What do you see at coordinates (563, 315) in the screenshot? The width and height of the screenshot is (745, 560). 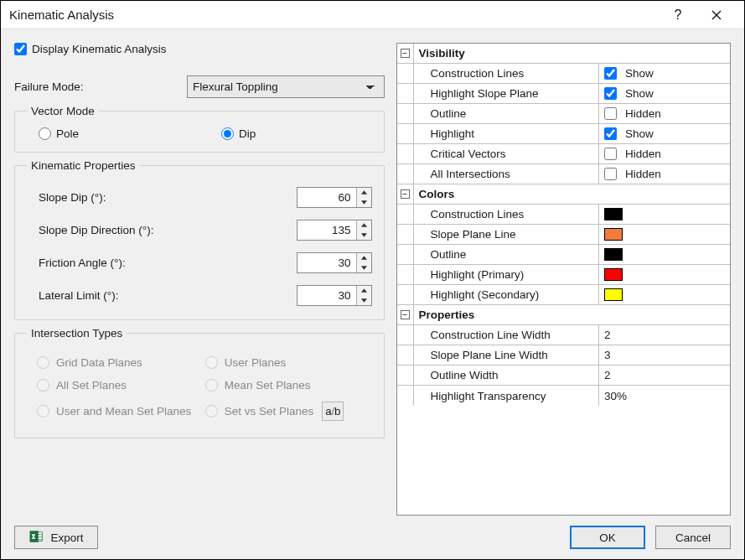 I see `propgrid-section-properties: − Properties` at bounding box center [563, 315].